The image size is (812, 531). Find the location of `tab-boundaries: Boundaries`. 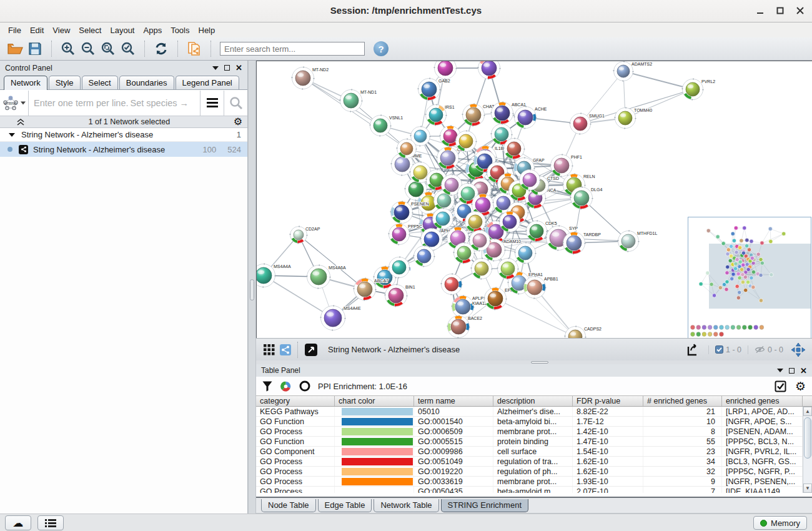

tab-boundaries: Boundaries is located at coordinates (147, 82).